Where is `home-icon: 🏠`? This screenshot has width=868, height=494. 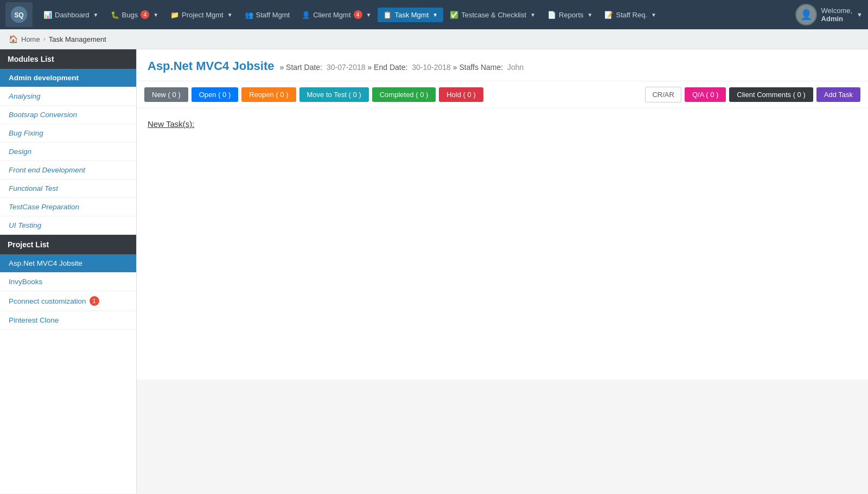 home-icon: 🏠 is located at coordinates (13, 39).